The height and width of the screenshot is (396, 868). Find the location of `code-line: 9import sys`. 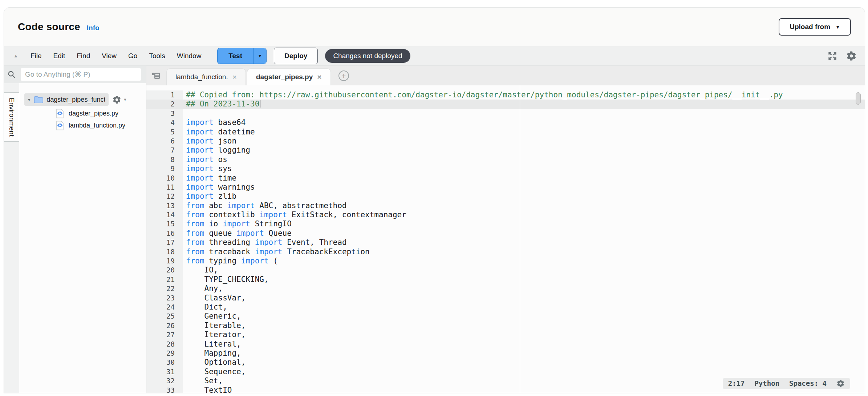

code-line: 9import sys is located at coordinates (506, 169).